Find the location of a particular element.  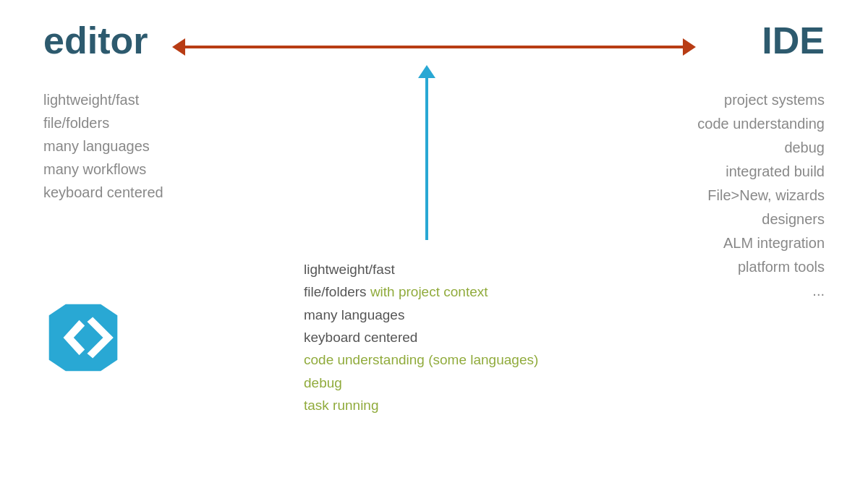

right-feat-9: ... is located at coordinates (716, 291).